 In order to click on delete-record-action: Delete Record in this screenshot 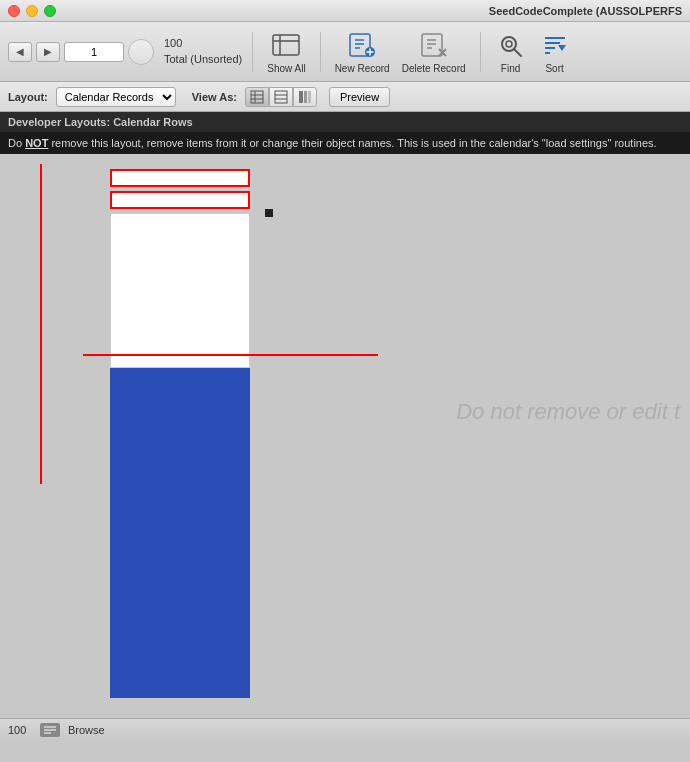, I will do `click(434, 52)`.